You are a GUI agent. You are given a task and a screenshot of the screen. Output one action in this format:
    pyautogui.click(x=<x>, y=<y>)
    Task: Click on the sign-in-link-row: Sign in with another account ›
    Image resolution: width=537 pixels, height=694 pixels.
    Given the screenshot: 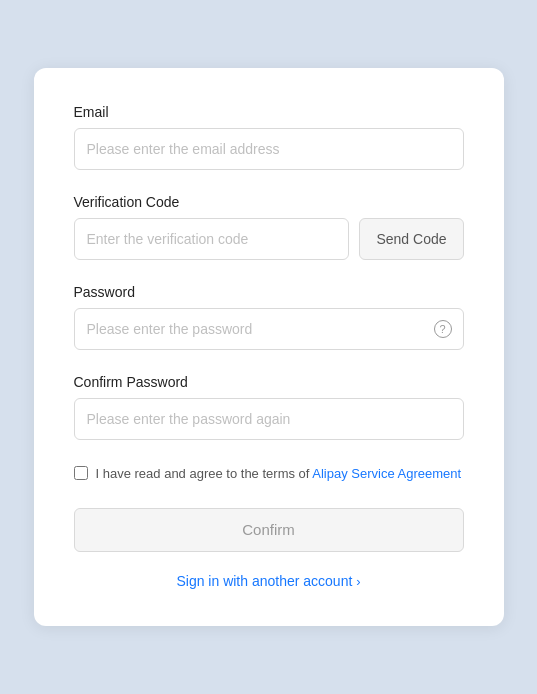 What is the action you would take?
    pyautogui.click(x=269, y=581)
    